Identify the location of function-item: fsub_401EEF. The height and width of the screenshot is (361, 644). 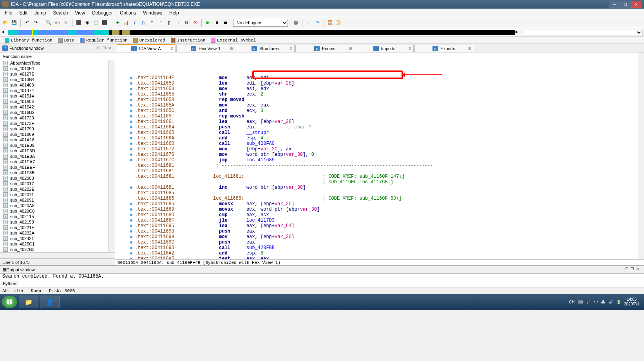
(57, 167).